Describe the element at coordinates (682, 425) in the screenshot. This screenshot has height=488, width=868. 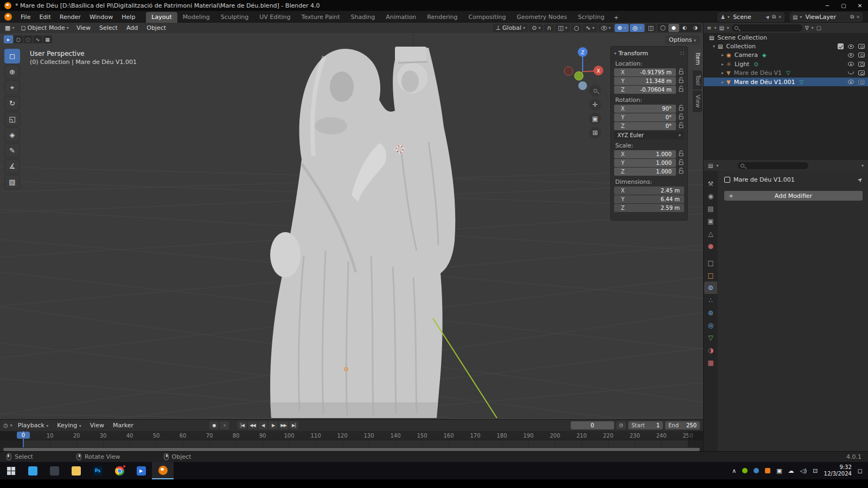
I see `frame-end-field: End250` at that location.